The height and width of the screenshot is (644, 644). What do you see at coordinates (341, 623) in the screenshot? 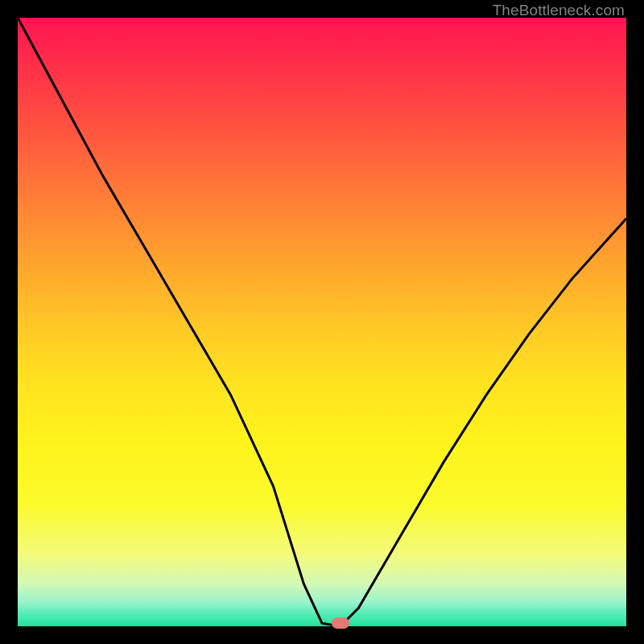
I see `minimum-marker` at bounding box center [341, 623].